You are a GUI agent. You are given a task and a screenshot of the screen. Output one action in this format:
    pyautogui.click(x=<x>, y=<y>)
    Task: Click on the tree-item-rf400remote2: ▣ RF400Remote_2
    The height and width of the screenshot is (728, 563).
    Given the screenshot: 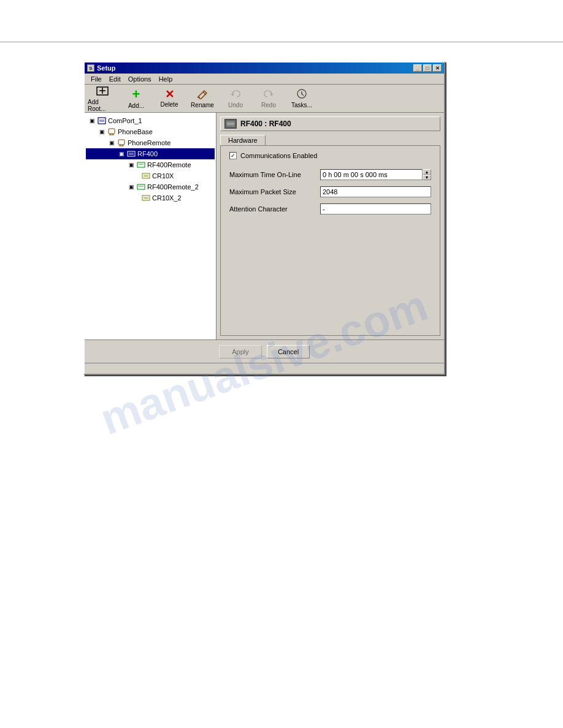 What is the action you would take?
    pyautogui.click(x=150, y=187)
    